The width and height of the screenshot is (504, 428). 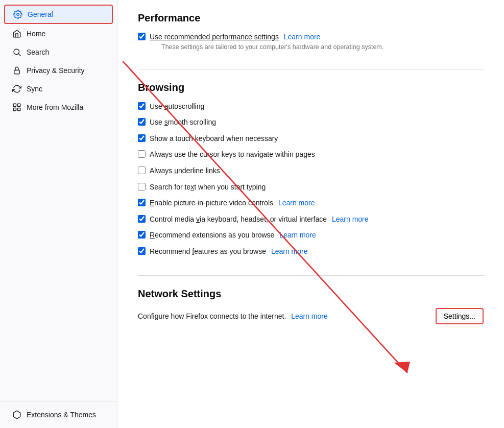 I want to click on recommend-ext-label: Recommend extensions as you browse Learn…, so click(x=233, y=235).